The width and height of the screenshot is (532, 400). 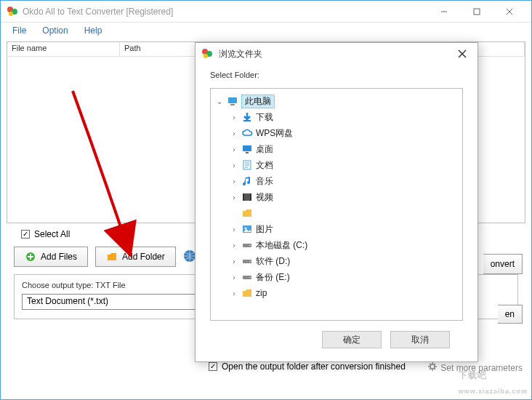 I want to click on dialog-ok-button: 确定, so click(x=352, y=340).